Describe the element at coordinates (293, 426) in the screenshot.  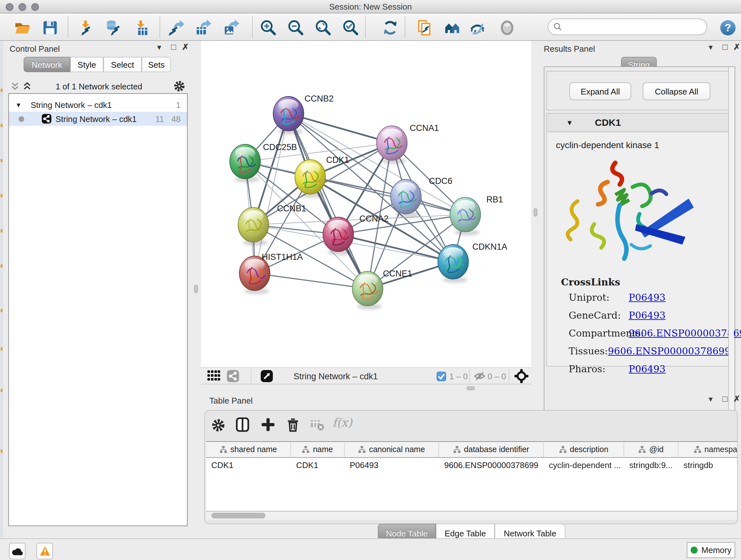
I see `delete-column-trash-icon` at that location.